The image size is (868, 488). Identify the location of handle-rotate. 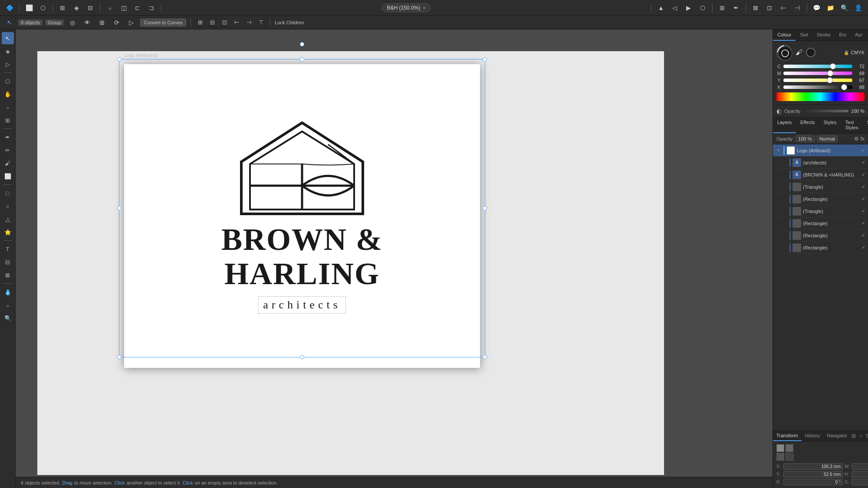
(302, 44).